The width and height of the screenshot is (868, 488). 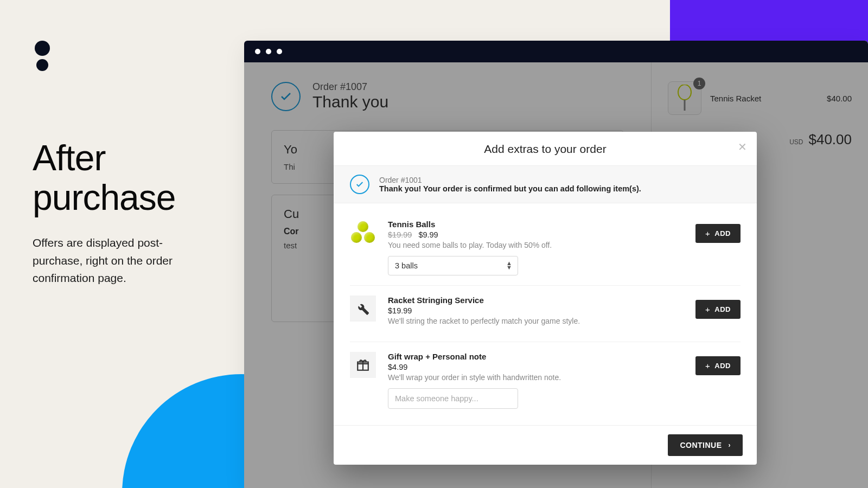 I want to click on extra-item: Gift wrap + Personal note $4.99 We'll wr…, so click(x=545, y=381).